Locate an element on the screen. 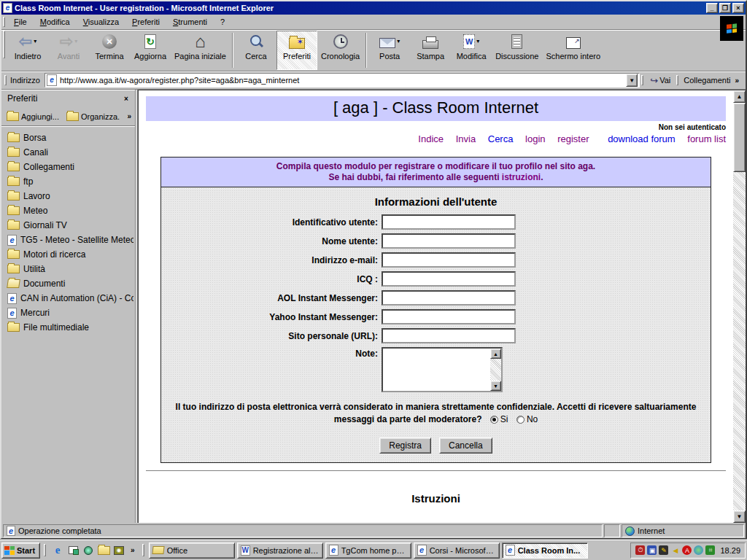 Image resolution: width=747 pixels, height=560 pixels. favorite-item: Collegamenti is located at coordinates (69, 167).